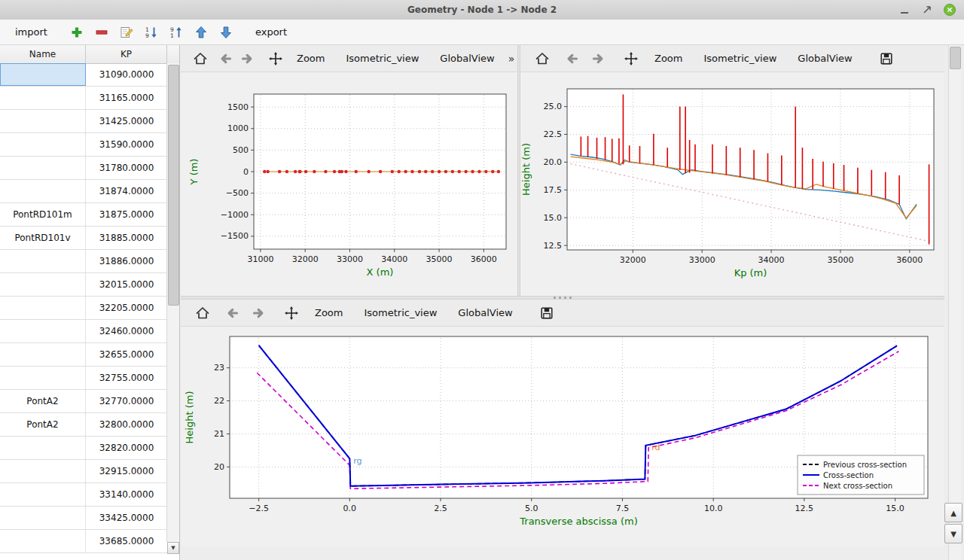 This screenshot has width=964, height=560. What do you see at coordinates (84, 215) in the screenshot?
I see `table-row: PontRD101m31875.0000` at bounding box center [84, 215].